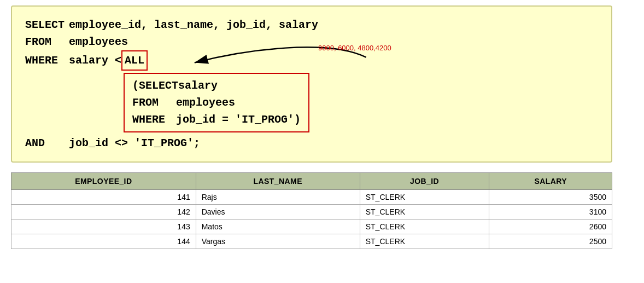  What do you see at coordinates (198, 85) in the screenshot?
I see `subquery-select-body: salary` at bounding box center [198, 85].